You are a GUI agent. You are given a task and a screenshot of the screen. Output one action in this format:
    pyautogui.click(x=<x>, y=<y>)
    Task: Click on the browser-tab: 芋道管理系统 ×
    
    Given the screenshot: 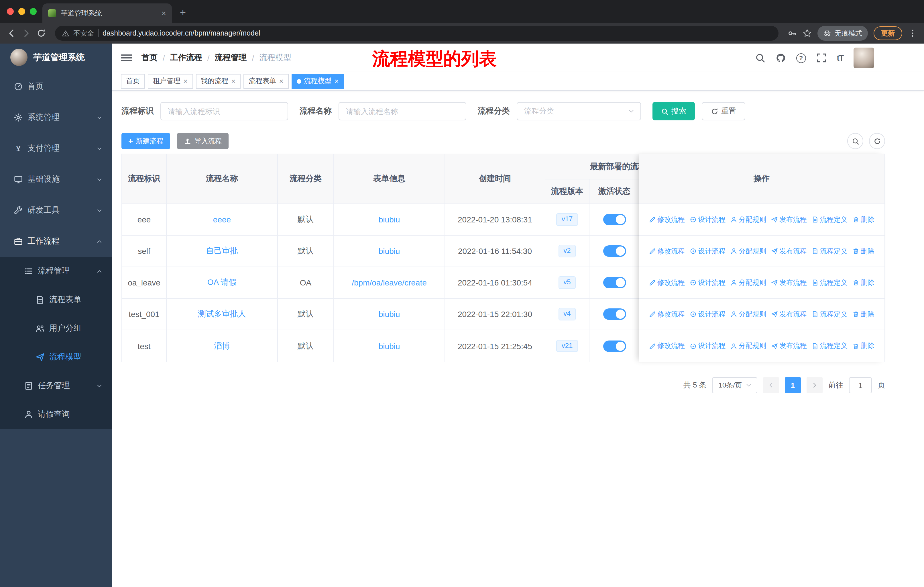 What is the action you would take?
    pyautogui.click(x=107, y=13)
    